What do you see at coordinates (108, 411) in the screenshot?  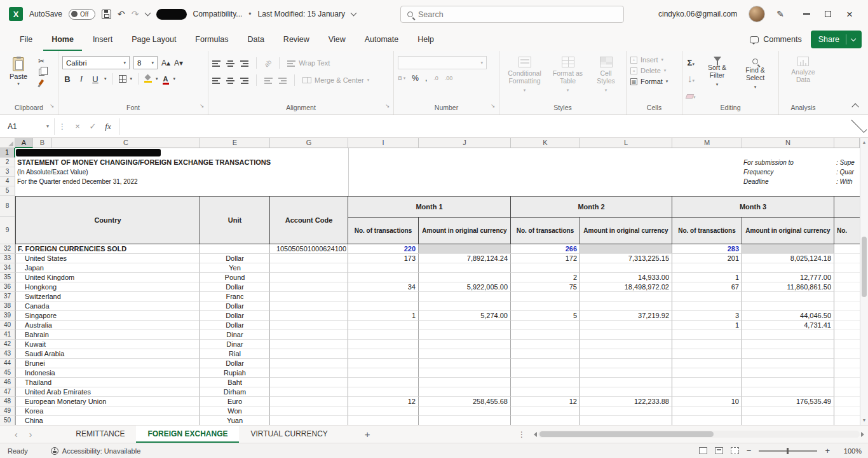 I see `cell-country: Korea` at bounding box center [108, 411].